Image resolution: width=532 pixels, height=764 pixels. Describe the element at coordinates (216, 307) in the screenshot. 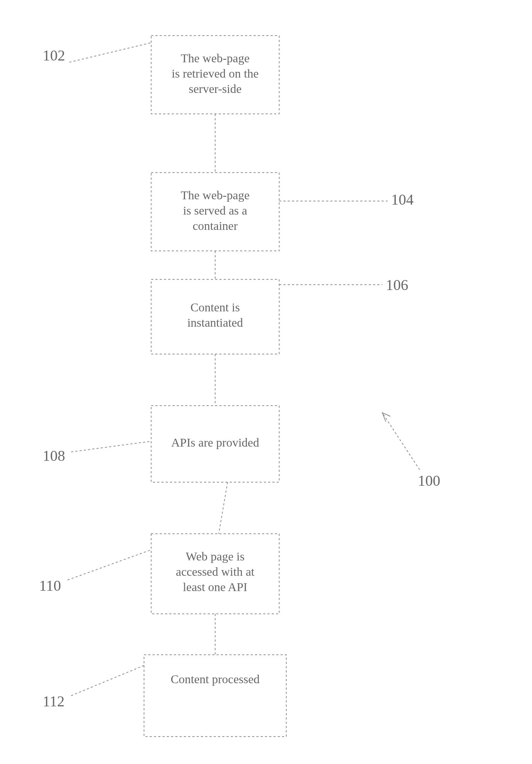

I see `box-106-line1: Content is` at that location.